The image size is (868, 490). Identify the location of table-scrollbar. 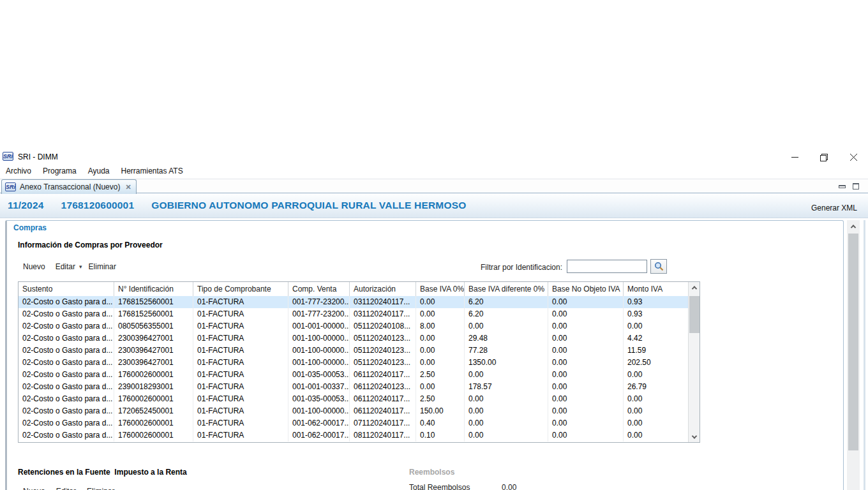
(694, 362).